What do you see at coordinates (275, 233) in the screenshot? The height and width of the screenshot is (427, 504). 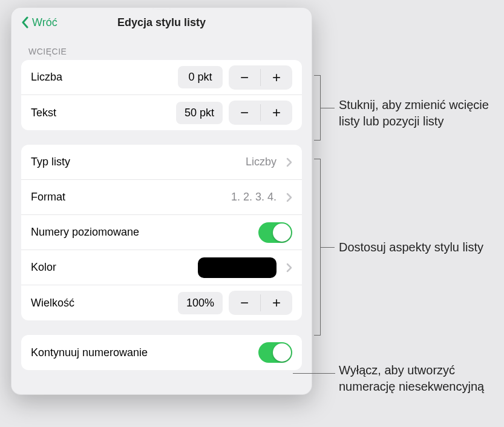 I see `tiered-numbers-toggle` at bounding box center [275, 233].